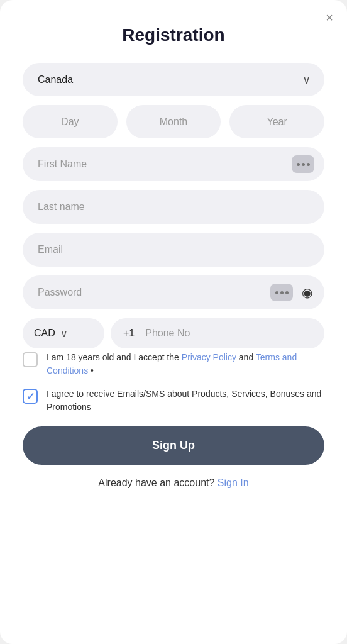 This screenshot has width=347, height=644. What do you see at coordinates (209, 357) in the screenshot?
I see `privacy-policy-link: Privacy Policy` at bounding box center [209, 357].